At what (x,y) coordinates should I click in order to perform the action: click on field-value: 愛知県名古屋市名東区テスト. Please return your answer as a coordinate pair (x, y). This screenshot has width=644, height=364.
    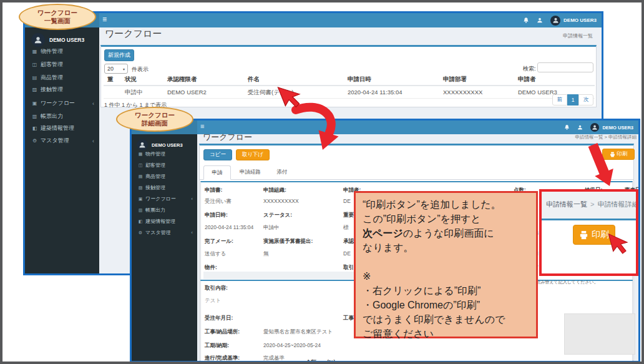
    Looking at the image, I should click on (298, 332).